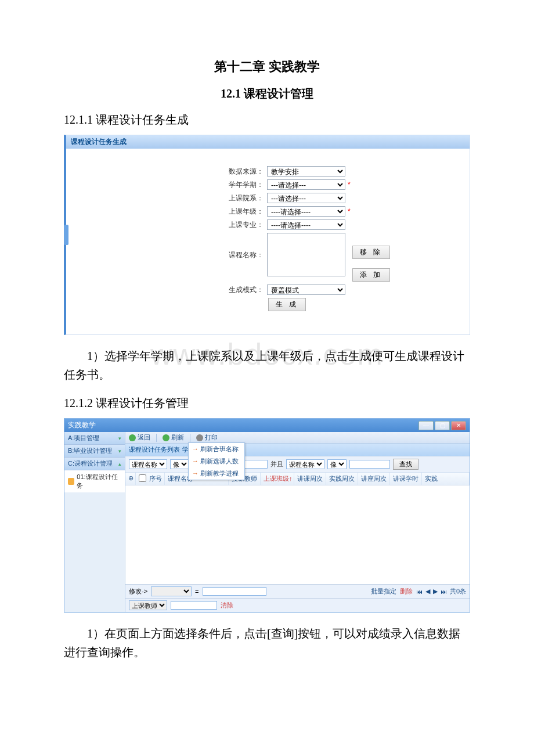 The height and width of the screenshot is (756, 534). Describe the element at coordinates (154, 449) in the screenshot. I see `panel-title-prefix: 课程设计任务列表` at that location.